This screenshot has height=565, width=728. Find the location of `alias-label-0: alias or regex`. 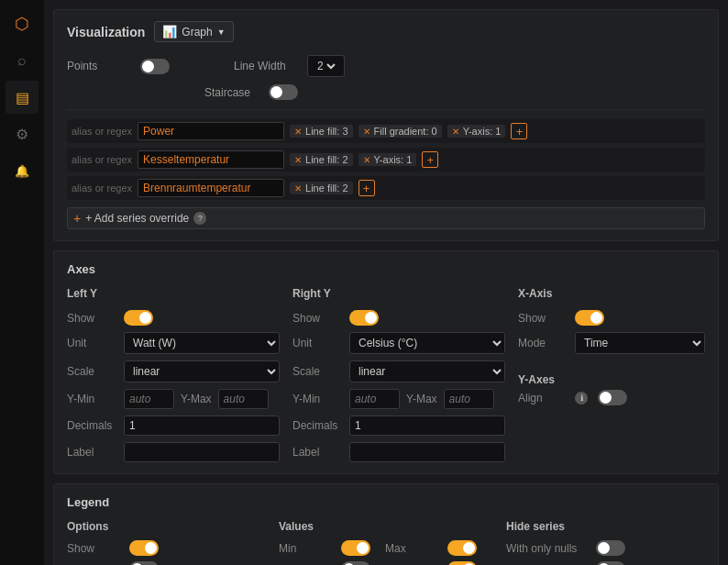

alias-label-0: alias or regex is located at coordinates (102, 131).